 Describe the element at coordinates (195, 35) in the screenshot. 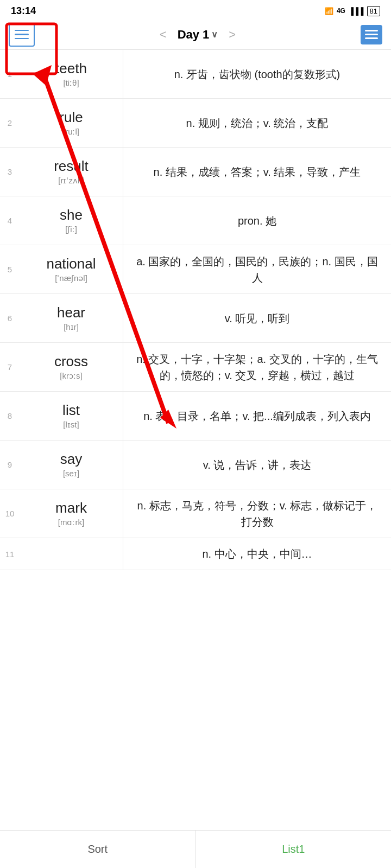

I see `header: < Day 1 ∨ >` at that location.